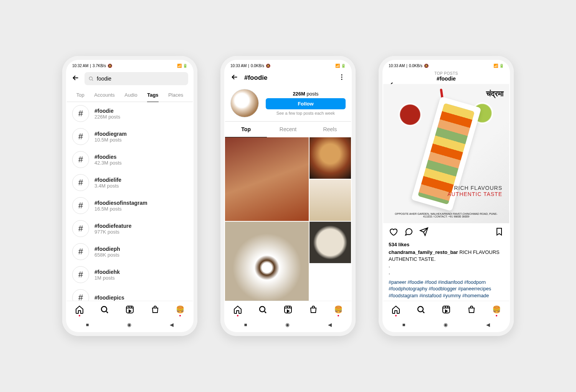  I want to click on header-label: TOP POSTS, so click(446, 74).